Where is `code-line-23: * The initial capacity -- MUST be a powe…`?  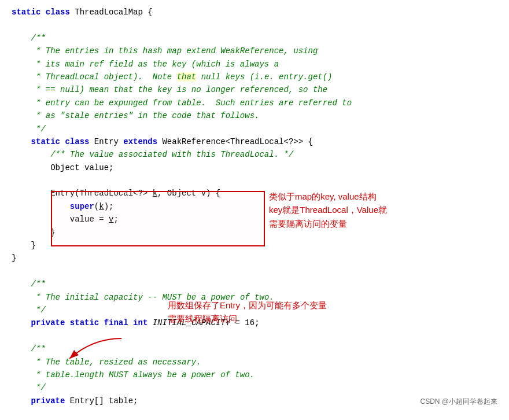
code-line-23: * The initial capacity -- MUST be a powe… is located at coordinates (254, 297).